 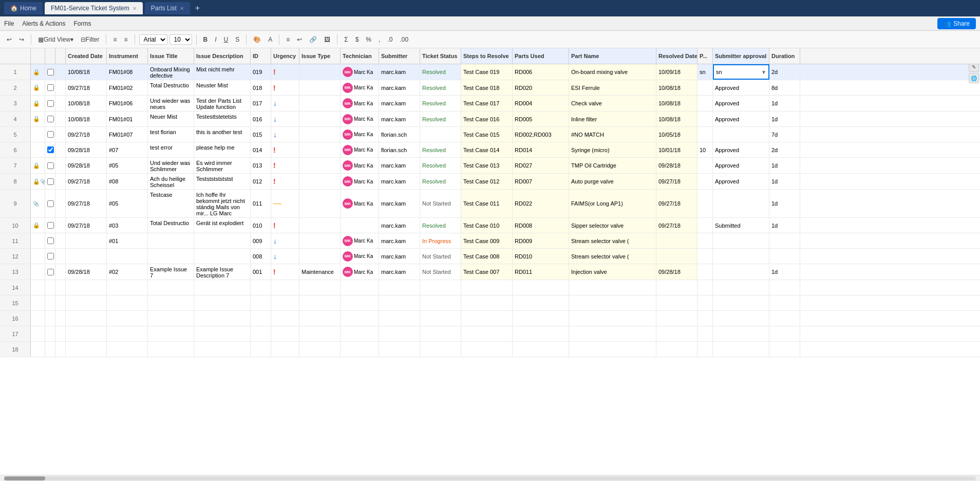 I want to click on issue-desc-cell: Neuster Mist, so click(x=222, y=87).